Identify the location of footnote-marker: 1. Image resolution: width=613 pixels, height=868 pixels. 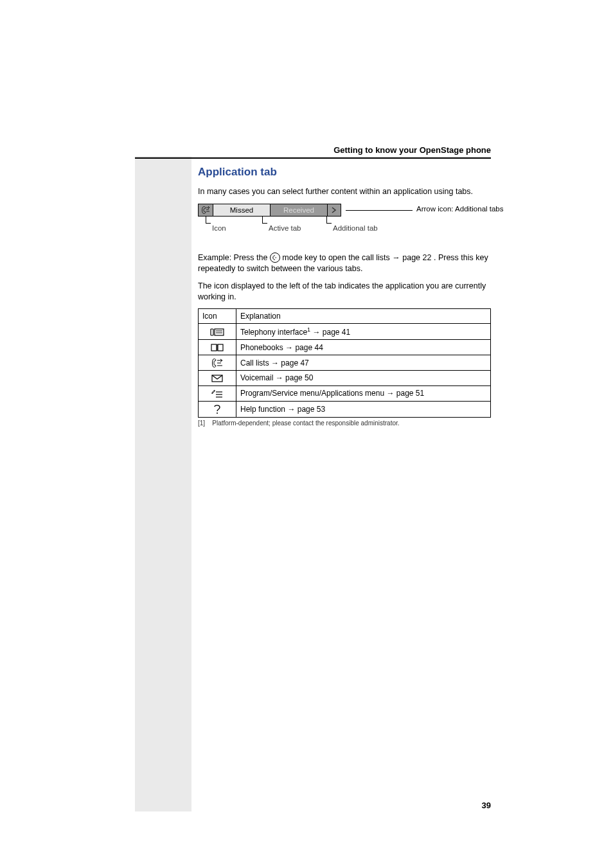
(308, 330).